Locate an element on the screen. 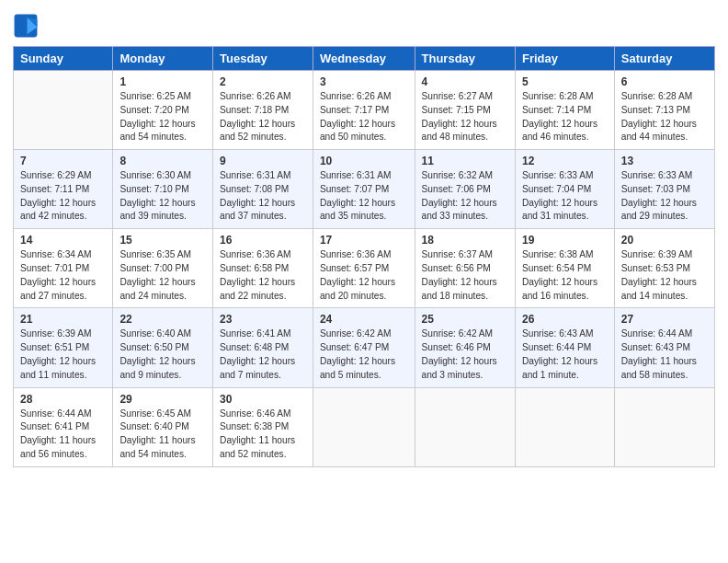 The image size is (728, 563). day-info: Sunrise: 6:46 AM Sunset: 6:38 PM Dayligh… is located at coordinates (263, 434).